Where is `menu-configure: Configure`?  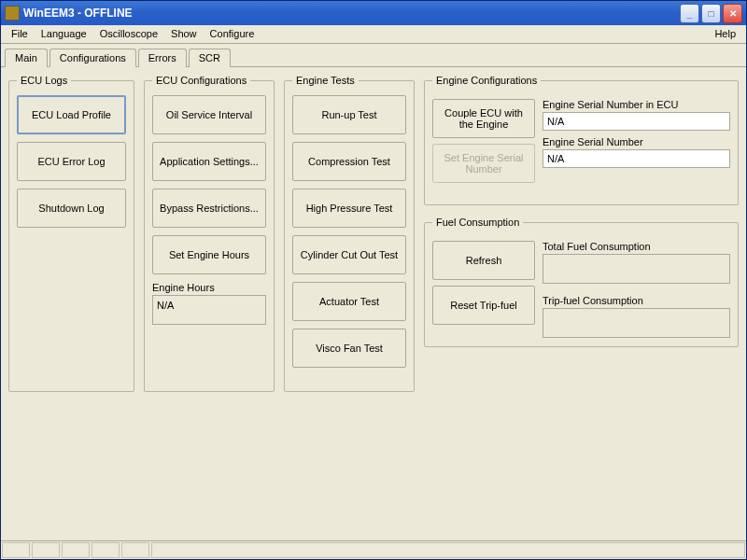 menu-configure: Configure is located at coordinates (233, 34).